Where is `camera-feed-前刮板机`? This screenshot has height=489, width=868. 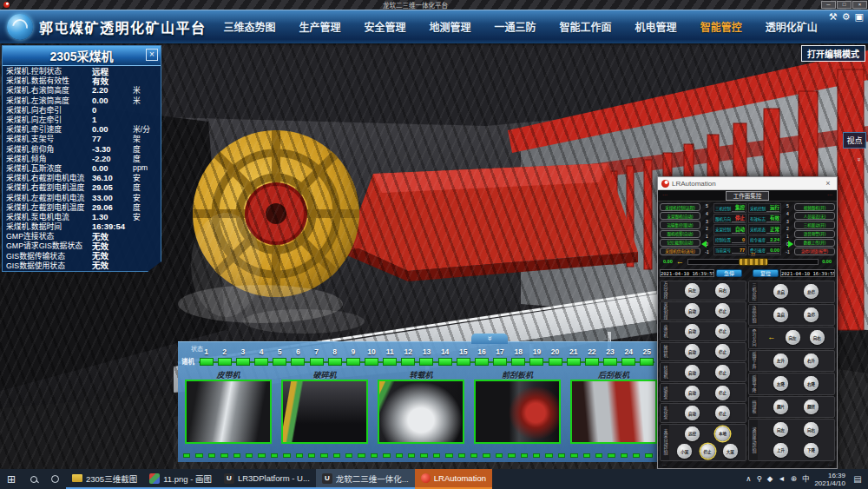 camera-feed-前刮板机 is located at coordinates (517, 412).